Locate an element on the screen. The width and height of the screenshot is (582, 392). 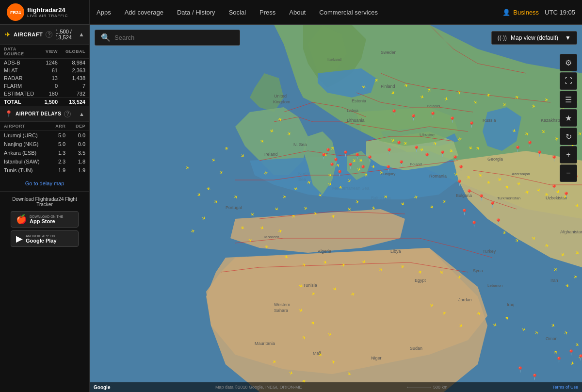
fullscreen-button: ⛶ is located at coordinates (568, 81).